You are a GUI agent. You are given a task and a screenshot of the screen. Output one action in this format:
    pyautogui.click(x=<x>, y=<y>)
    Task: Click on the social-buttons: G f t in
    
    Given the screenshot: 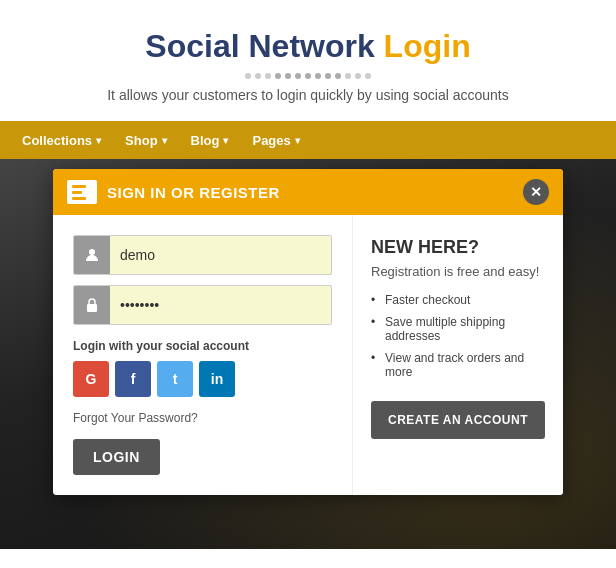 What is the action you would take?
    pyautogui.click(x=202, y=379)
    